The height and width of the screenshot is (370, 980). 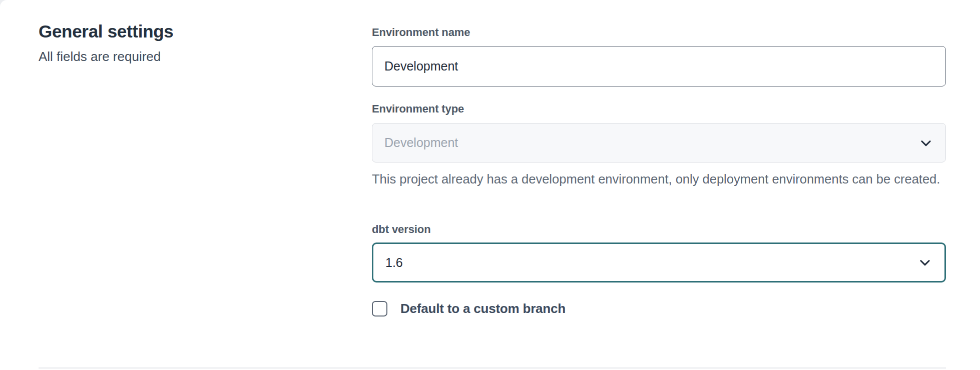 I want to click on dbt-version-select: 1.6, so click(x=659, y=262).